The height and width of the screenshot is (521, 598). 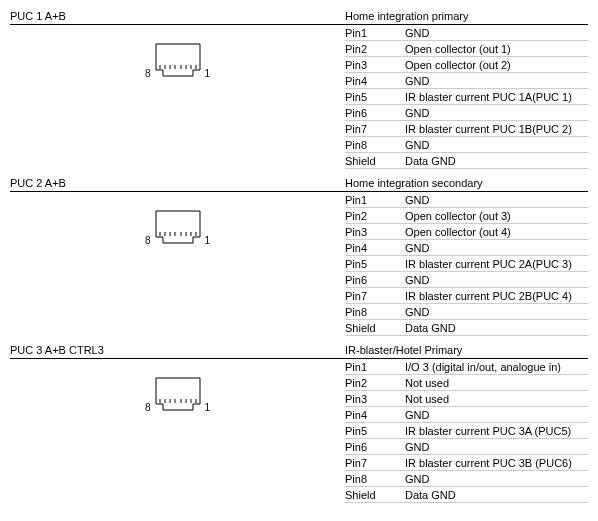 I want to click on pin-table: Pin1GNDPin2Open collector (out 1)Pin3Ope…, so click(x=466, y=97).